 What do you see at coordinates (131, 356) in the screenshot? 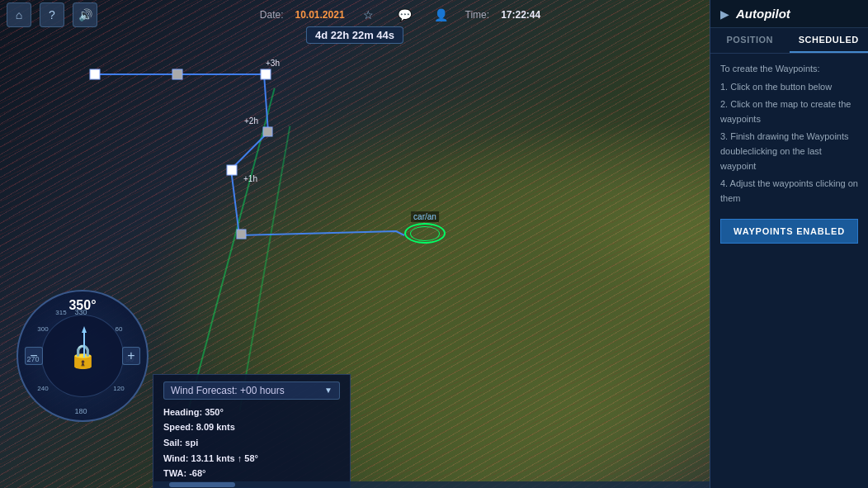
I see `compass-plus-button: +` at bounding box center [131, 356].